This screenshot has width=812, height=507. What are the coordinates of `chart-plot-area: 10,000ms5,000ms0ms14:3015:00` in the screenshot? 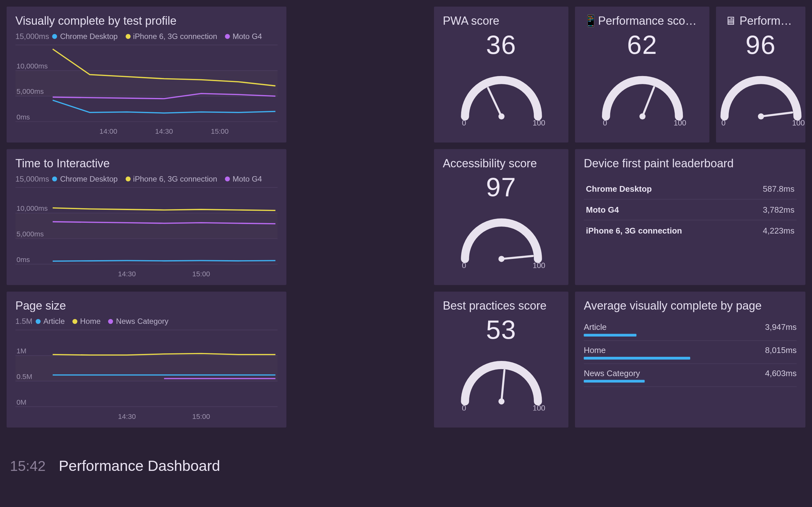 It's located at (146, 233).